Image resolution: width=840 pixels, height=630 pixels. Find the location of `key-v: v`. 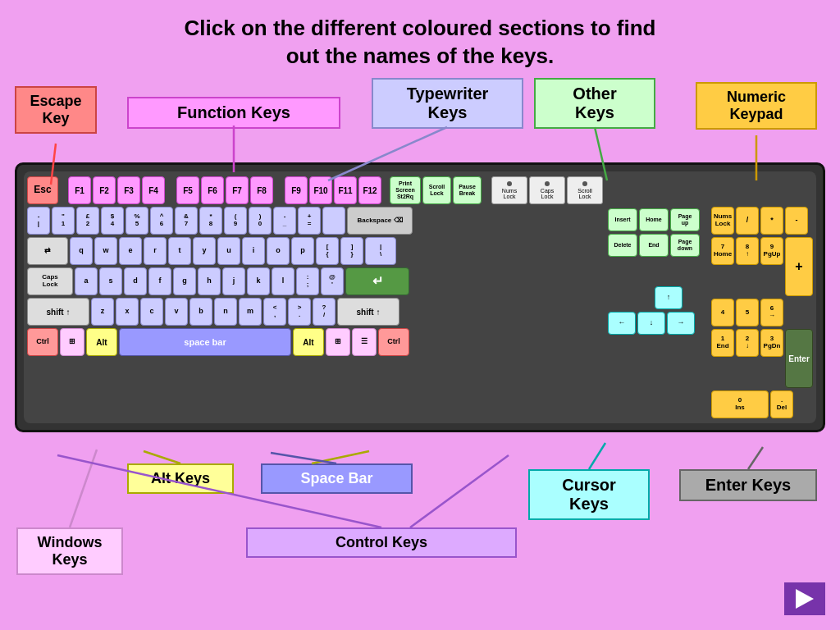

key-v: v is located at coordinates (176, 312).